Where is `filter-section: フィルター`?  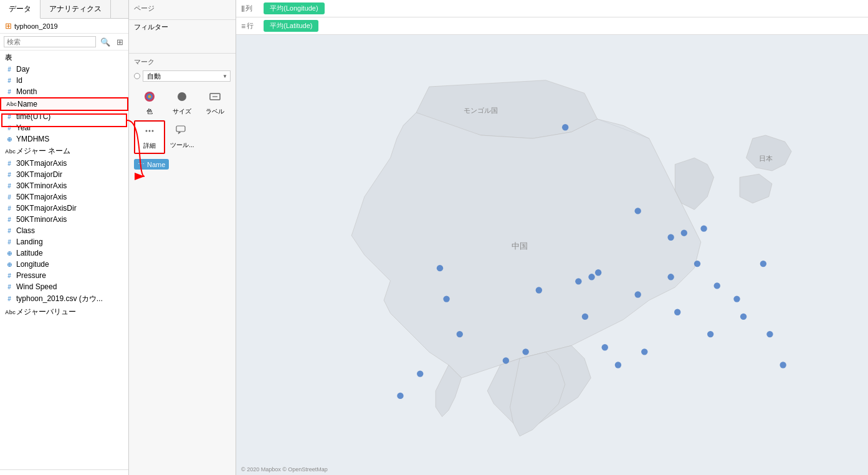
filter-section: フィルター is located at coordinates (182, 37).